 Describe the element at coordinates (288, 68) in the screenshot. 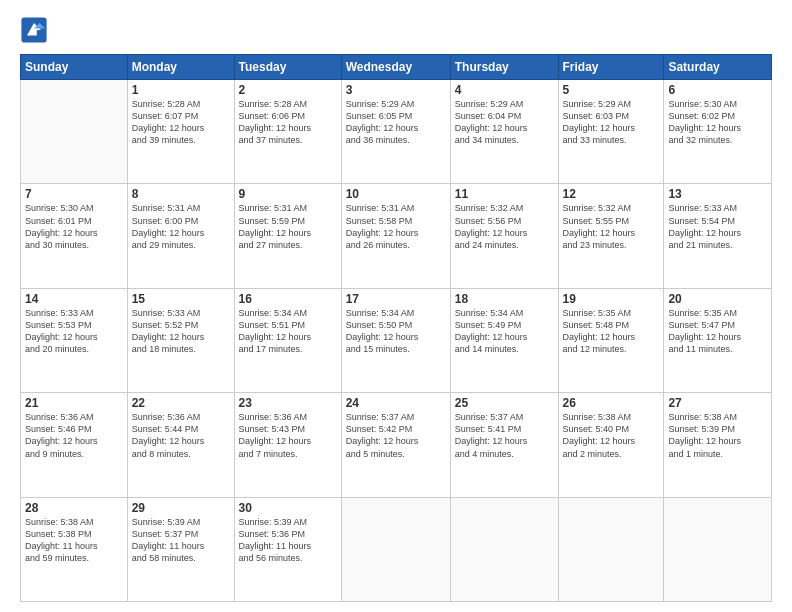

I see `header-tuesday: Tuesday` at that location.